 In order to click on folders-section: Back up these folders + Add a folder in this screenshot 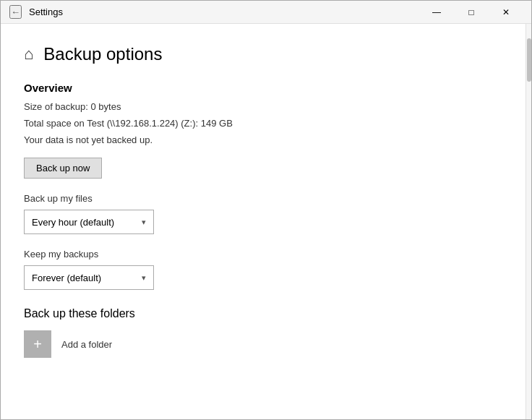, I will do `click(263, 333)`.